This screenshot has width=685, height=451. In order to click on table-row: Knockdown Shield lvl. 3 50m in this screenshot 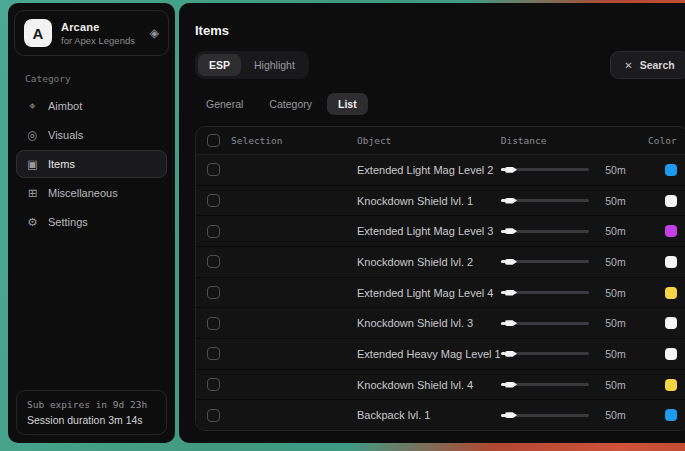, I will do `click(440, 324)`.